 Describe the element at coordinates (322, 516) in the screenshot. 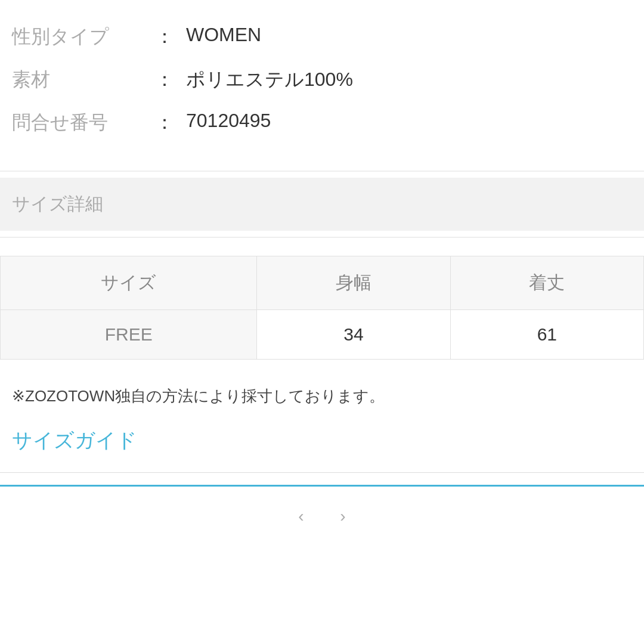

I see `nav-arrows: ‹ ›` at that location.